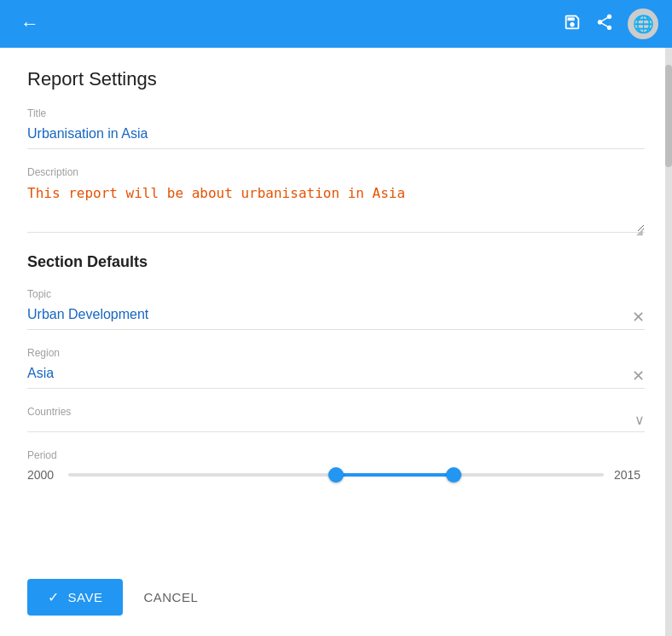 This screenshot has height=636, width=672. Describe the element at coordinates (30, 24) in the screenshot. I see `back-button: ←` at that location.